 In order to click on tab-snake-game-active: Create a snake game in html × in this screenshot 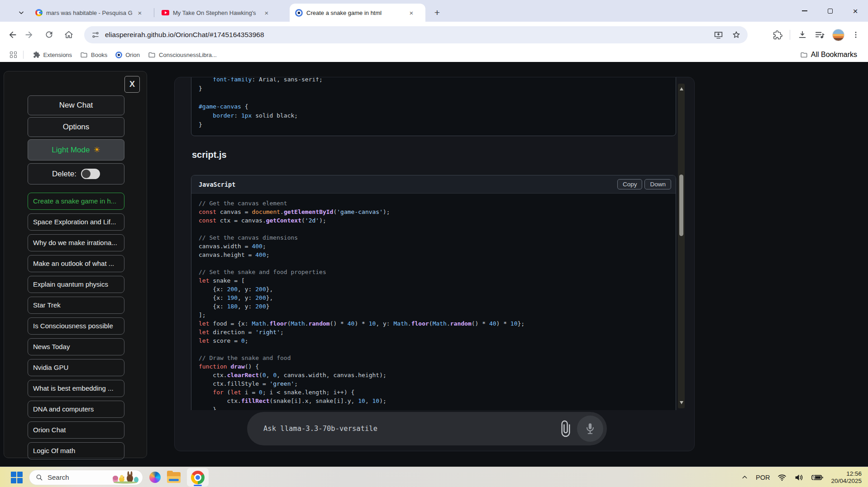, I will do `click(358, 13)`.